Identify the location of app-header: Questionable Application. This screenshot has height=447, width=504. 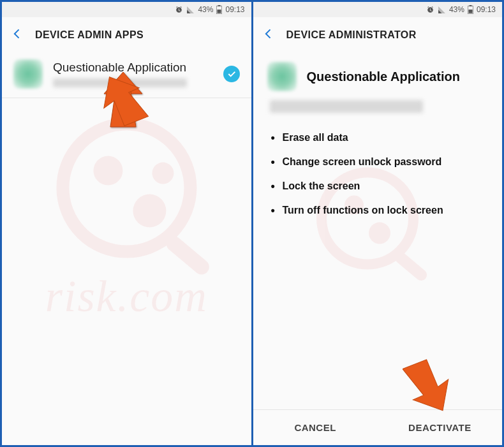
(378, 73).